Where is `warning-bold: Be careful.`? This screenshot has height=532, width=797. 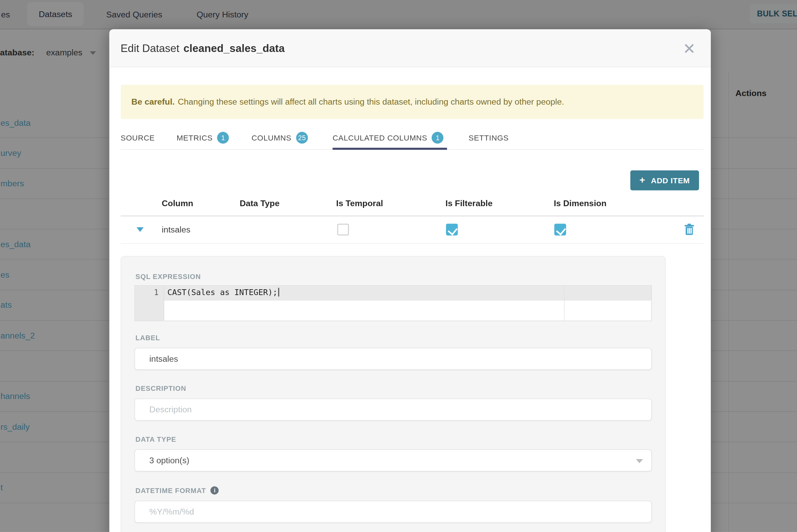
warning-bold: Be careful. is located at coordinates (153, 102).